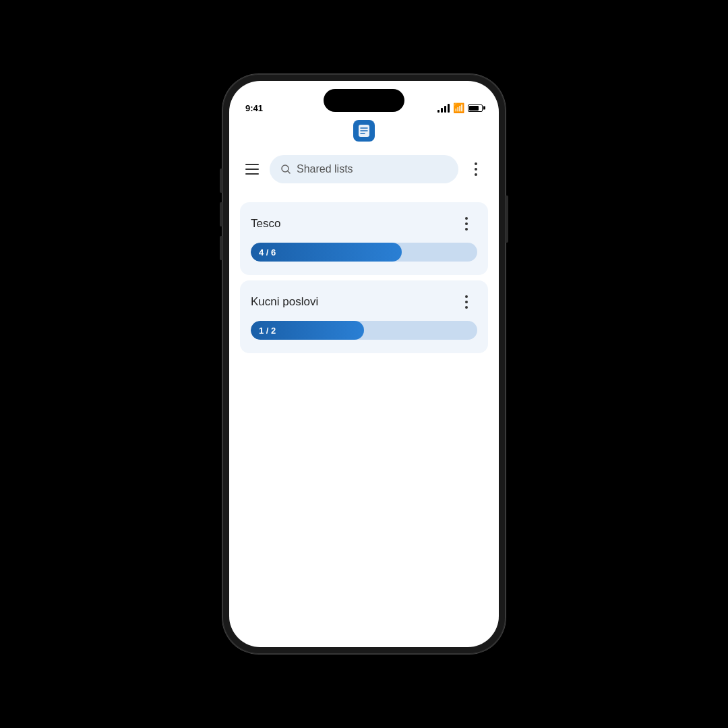  Describe the element at coordinates (364, 302) in the screenshot. I see `list-card-header: Kucni poslovi` at that location.